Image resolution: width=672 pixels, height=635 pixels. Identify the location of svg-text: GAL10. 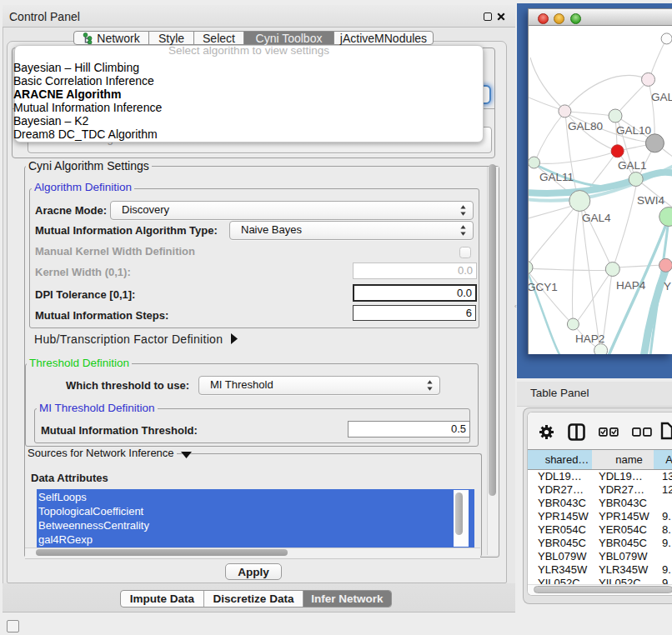
(634, 130).